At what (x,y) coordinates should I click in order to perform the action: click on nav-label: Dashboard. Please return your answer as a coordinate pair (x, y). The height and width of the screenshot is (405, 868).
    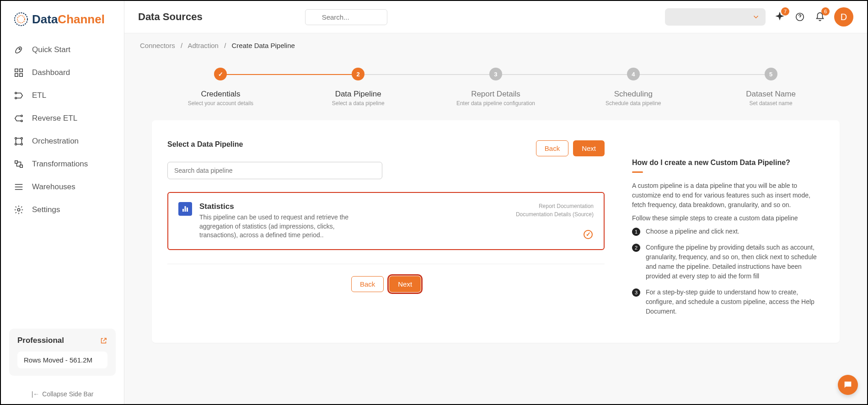
    Looking at the image, I should click on (51, 73).